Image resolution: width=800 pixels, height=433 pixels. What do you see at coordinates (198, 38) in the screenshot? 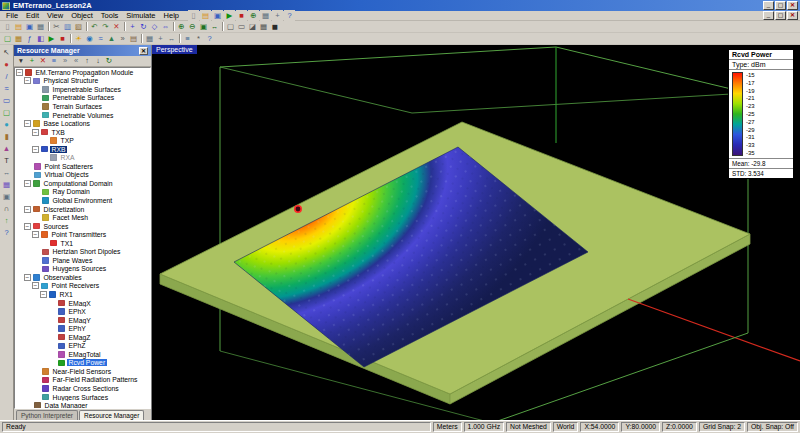
I see `settings-button: *` at bounding box center [198, 38].